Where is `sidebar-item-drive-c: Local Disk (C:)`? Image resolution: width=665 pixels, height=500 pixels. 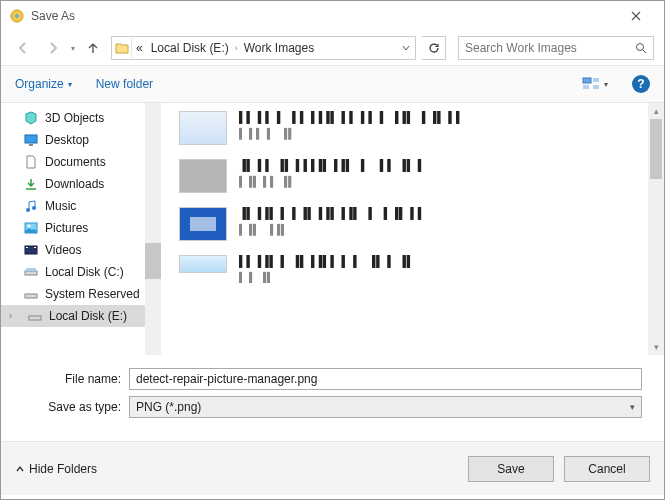
sidebar-item-drive-c: Local Disk (C:) is located at coordinates (73, 272).